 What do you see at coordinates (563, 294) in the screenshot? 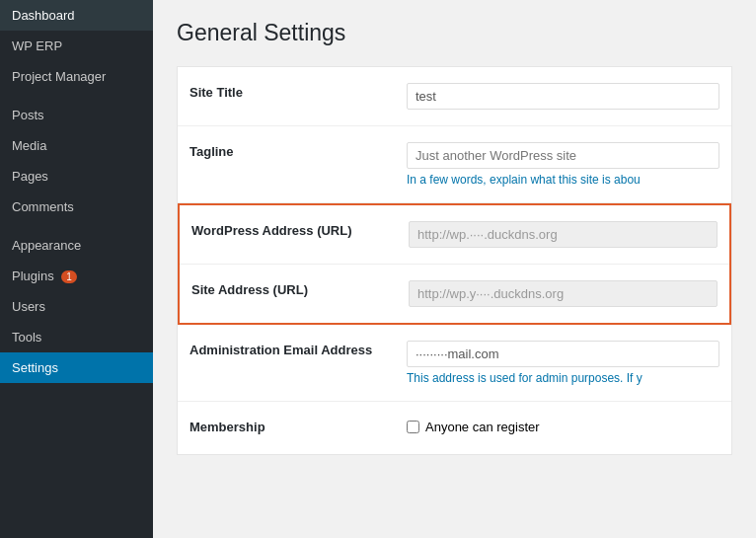
I see `site-address-value` at bounding box center [563, 294].